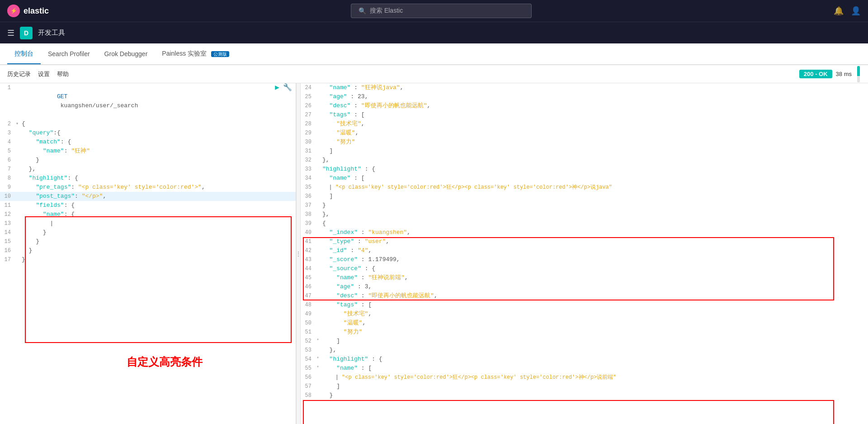  What do you see at coordinates (584, 205) in the screenshot?
I see `resp-line-37: 37 }` at bounding box center [584, 205].